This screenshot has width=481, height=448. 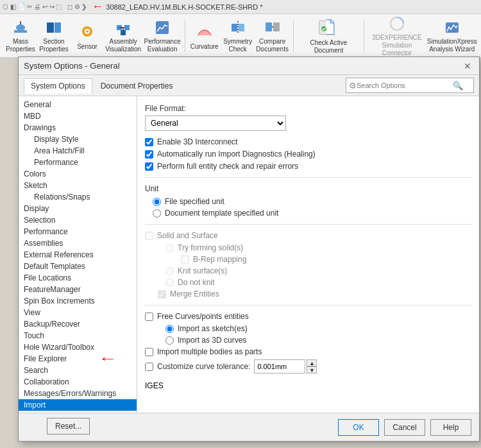 I want to click on free-curves-checkbox, so click(x=149, y=317).